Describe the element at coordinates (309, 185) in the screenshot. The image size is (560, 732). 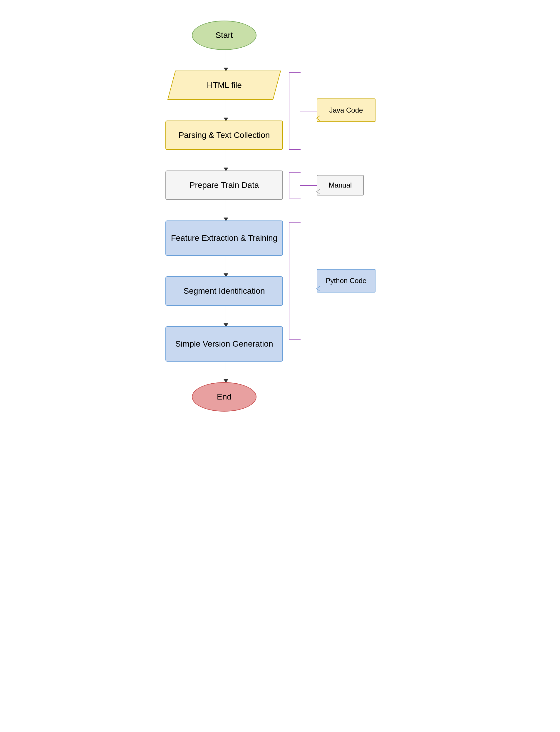
I see `h-line-manual` at that location.